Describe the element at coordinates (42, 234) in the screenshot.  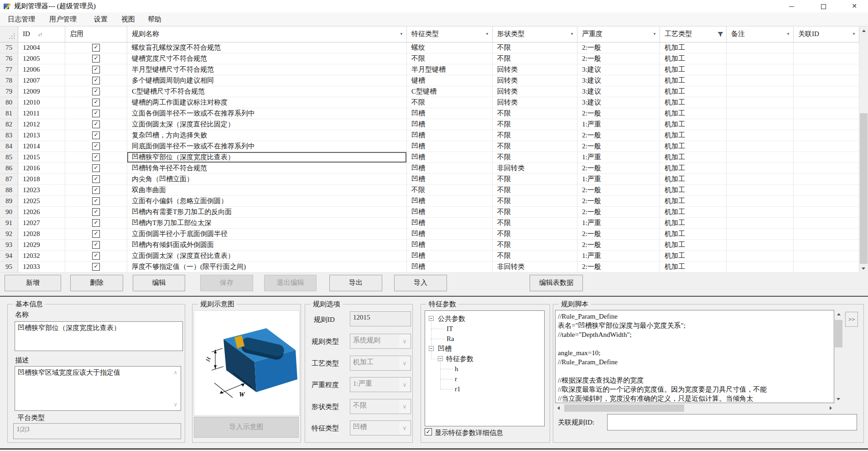
I see `cell-id: 12028` at that location.